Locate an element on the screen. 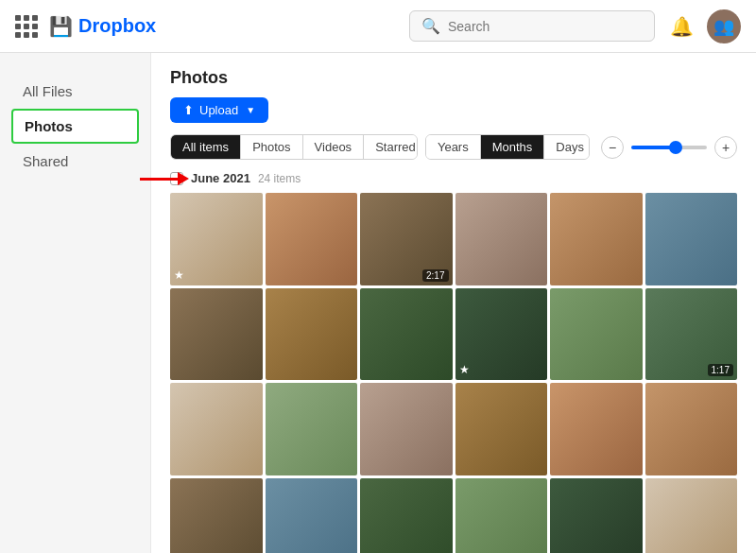  avatar: 👥 is located at coordinates (724, 26).